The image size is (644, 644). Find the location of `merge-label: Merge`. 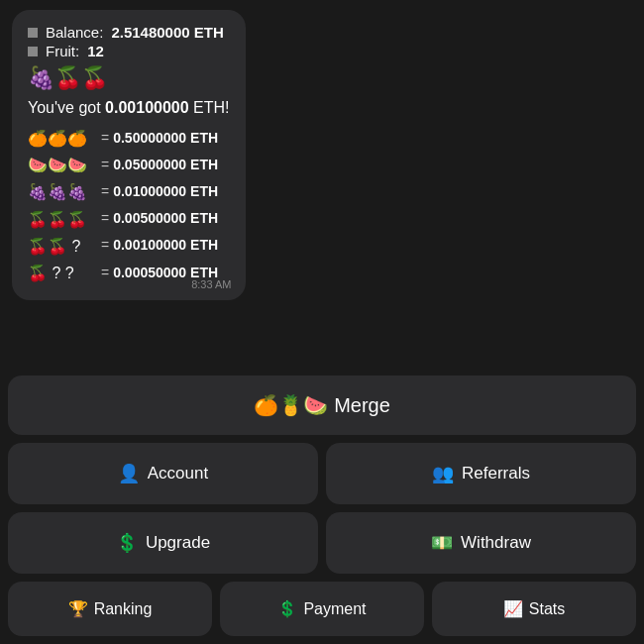

merge-label: Merge is located at coordinates (363, 406).